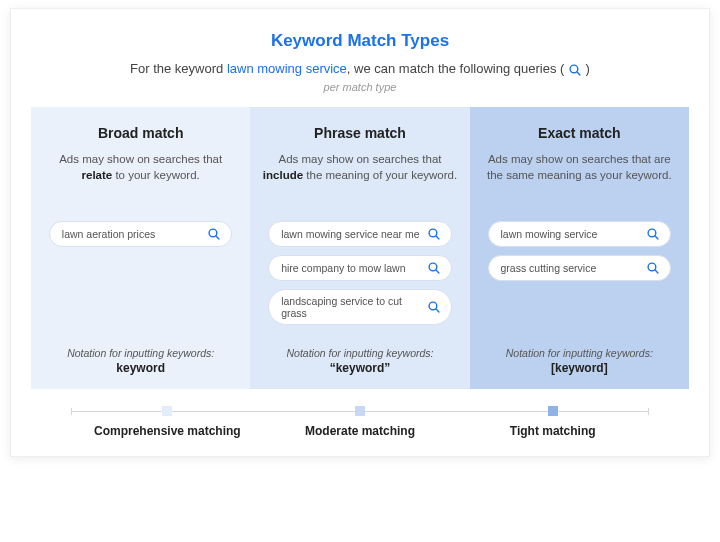 This screenshot has height=542, width=720. I want to click on subtitle-keyword: lawn mowing service, so click(287, 68).